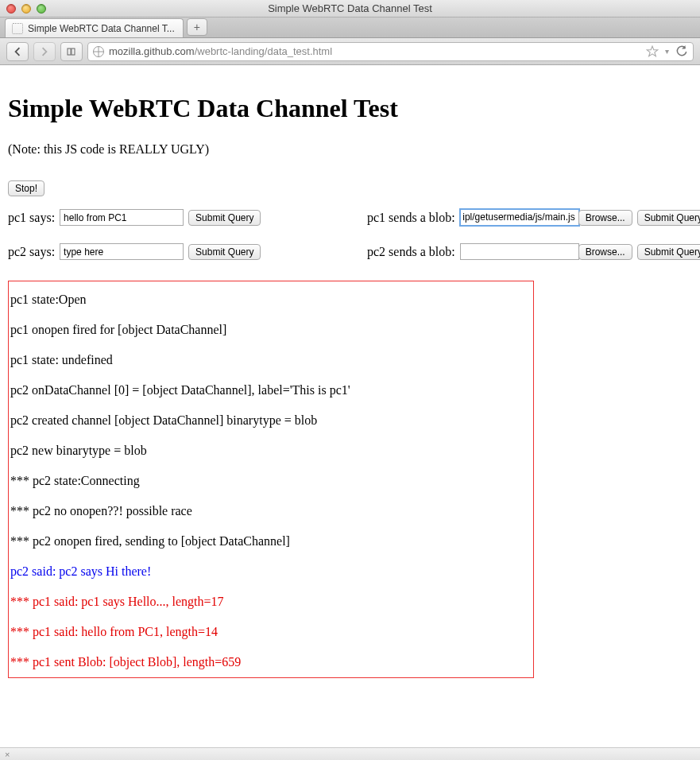  What do you see at coordinates (152, 51) in the screenshot?
I see `url-host: mozilla.github.com` at bounding box center [152, 51].